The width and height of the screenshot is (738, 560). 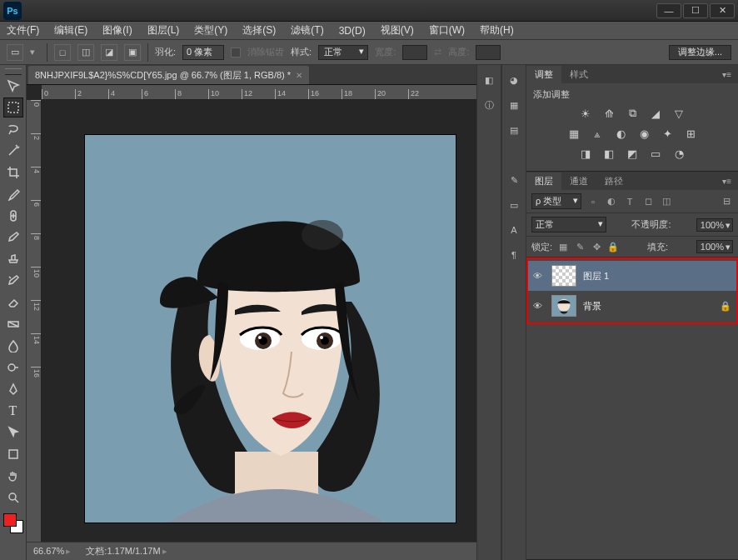 What do you see at coordinates (632, 306) in the screenshot?
I see `layer-row: 👁 背景 🔒` at bounding box center [632, 306].